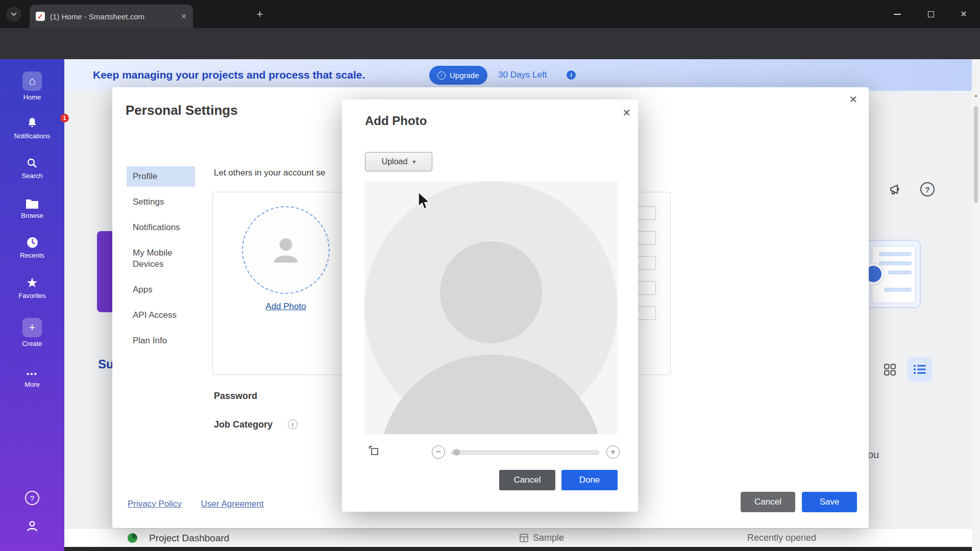 The image size is (980, 551). Describe the element at coordinates (182, 110) in the screenshot. I see `settings-title: Personal Settings` at that location.